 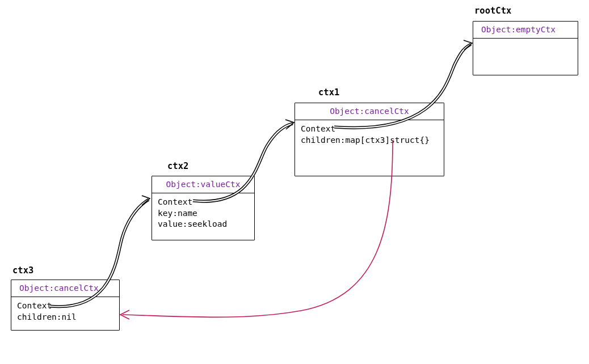 I want to click on node-header-ctx3: Object:cancelCtx, so click(x=65, y=289).